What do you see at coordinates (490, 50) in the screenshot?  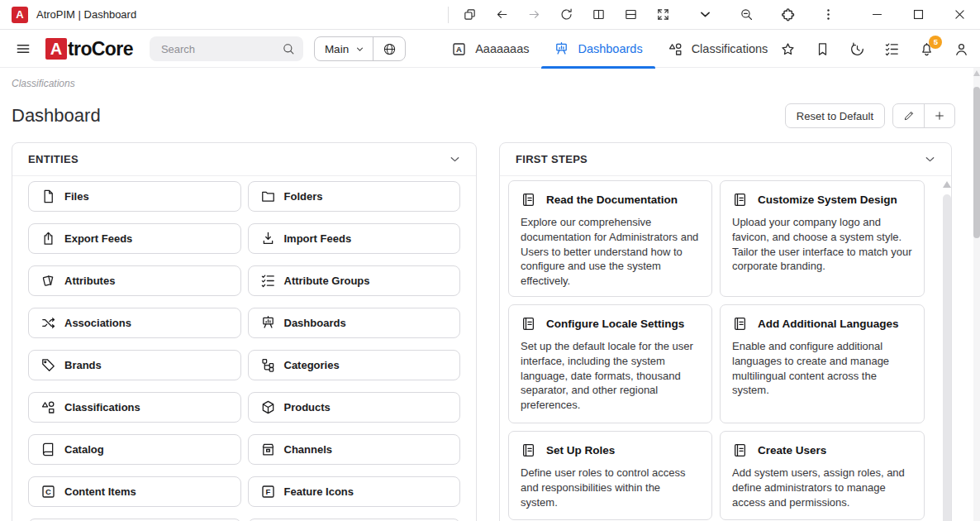 I see `tab-aaaaaaas: A Aaaaaaas` at bounding box center [490, 50].